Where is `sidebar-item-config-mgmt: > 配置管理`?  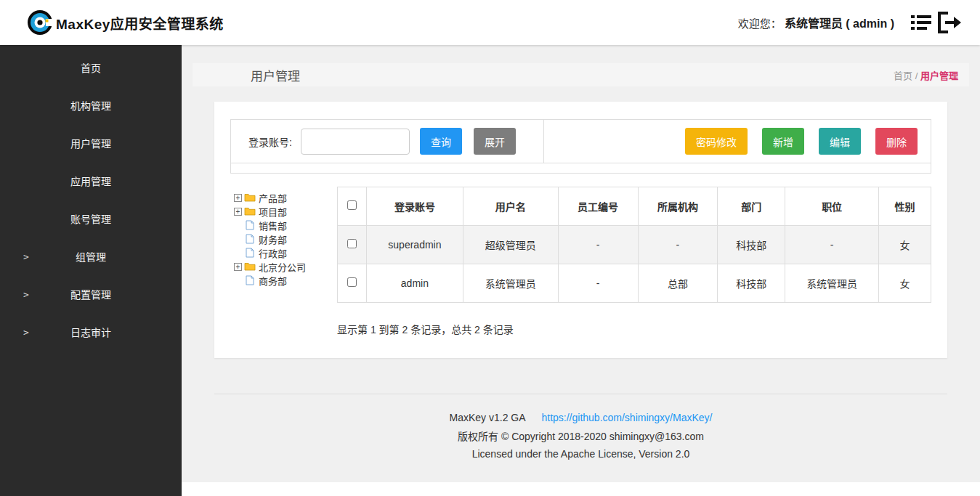 sidebar-item-config-mgmt: > 配置管理 is located at coordinates (91, 295).